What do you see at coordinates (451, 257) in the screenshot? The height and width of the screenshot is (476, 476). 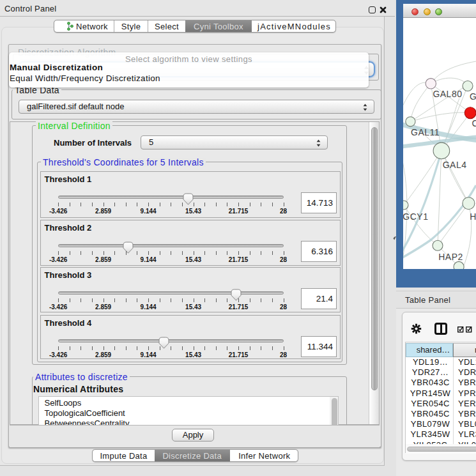 I see `svg-text: HAP2` at bounding box center [451, 257].